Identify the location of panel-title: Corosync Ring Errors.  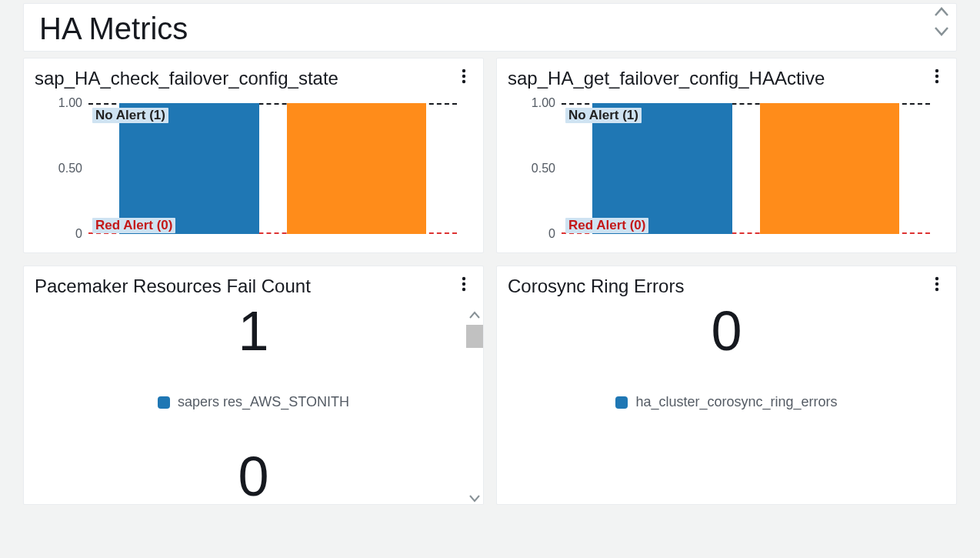
(595, 286).